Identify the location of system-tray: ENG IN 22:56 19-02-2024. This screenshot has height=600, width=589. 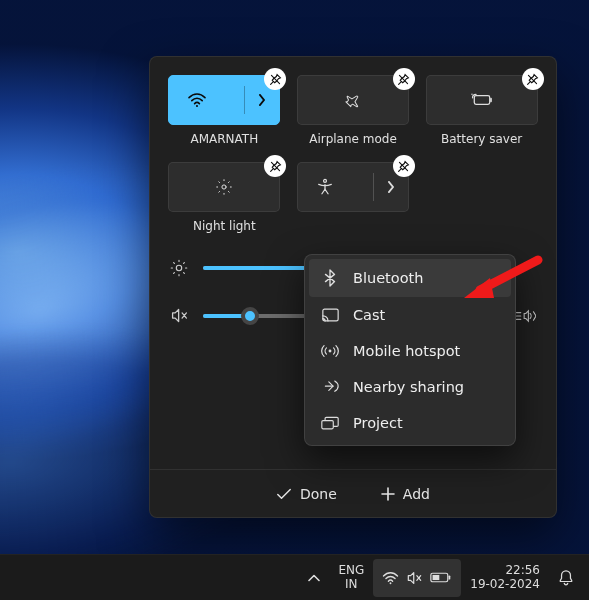
(444, 578).